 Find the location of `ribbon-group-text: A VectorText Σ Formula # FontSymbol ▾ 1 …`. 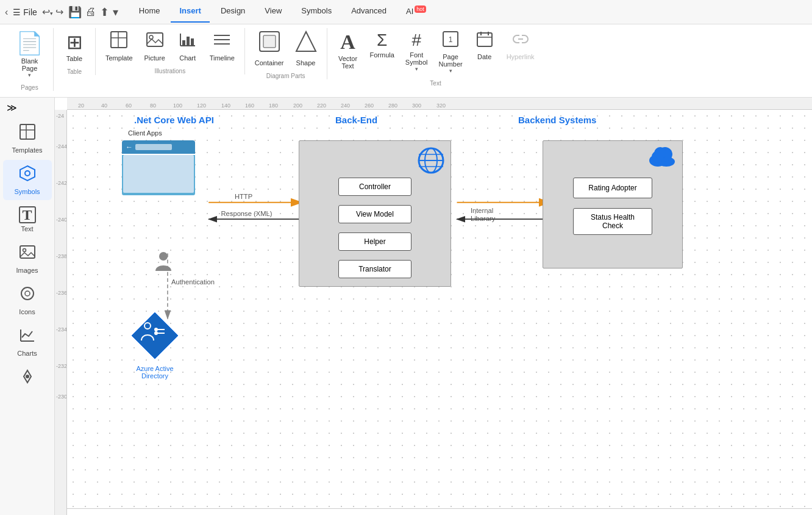

ribbon-group-text: A VectorText Σ Formula # FontSymbol ▾ 1 … is located at coordinates (436, 57).